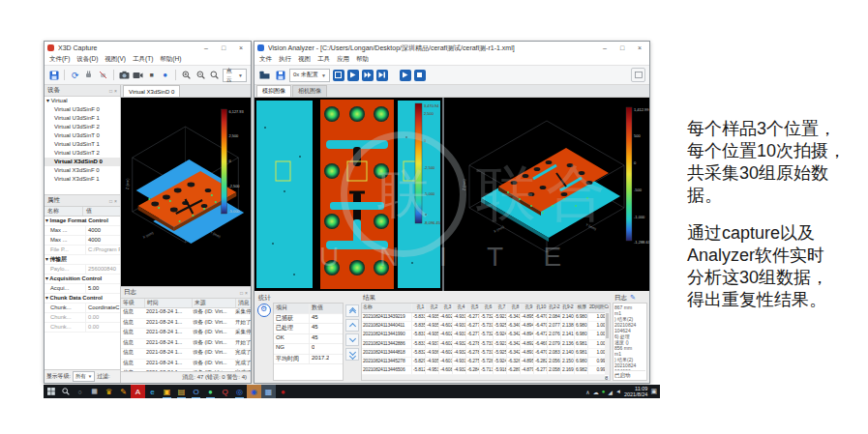  I want to click on menu-item: 文件(F), so click(60, 60).